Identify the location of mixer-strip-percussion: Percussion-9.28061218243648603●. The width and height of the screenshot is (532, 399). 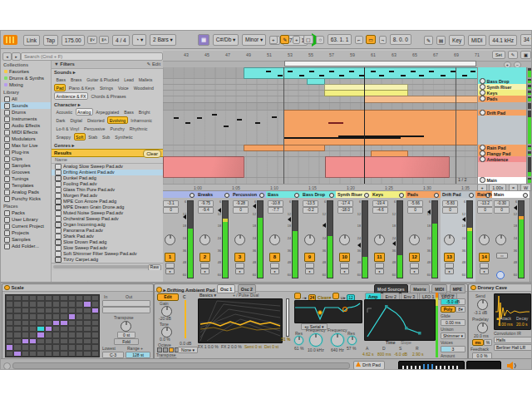
(249, 236).